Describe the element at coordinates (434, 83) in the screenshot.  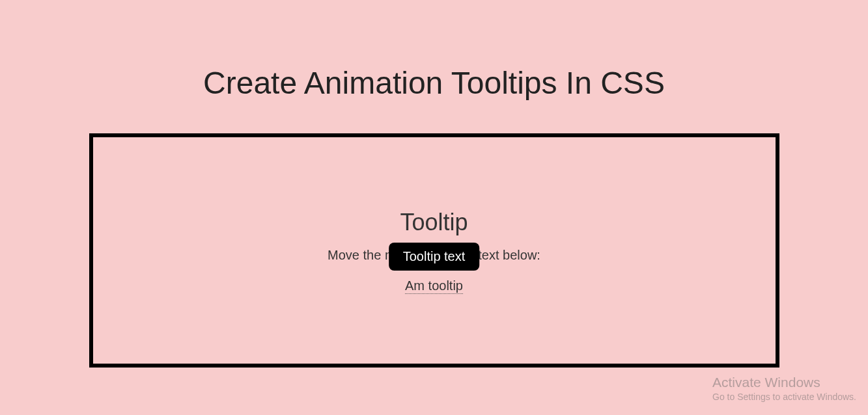
I see `page-title: Create Animation Tooltips In CSS` at that location.